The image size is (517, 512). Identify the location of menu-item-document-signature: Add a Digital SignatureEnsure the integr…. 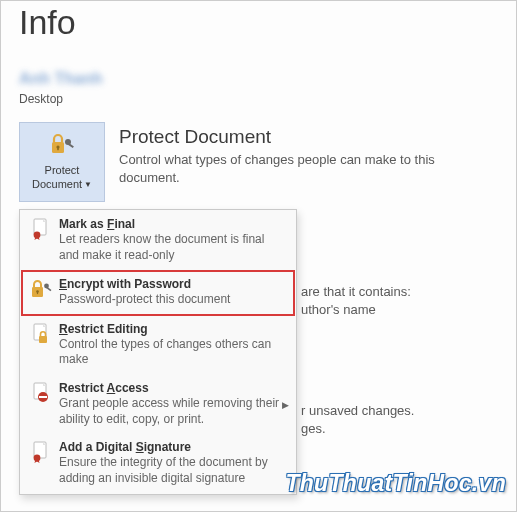
(158, 464).